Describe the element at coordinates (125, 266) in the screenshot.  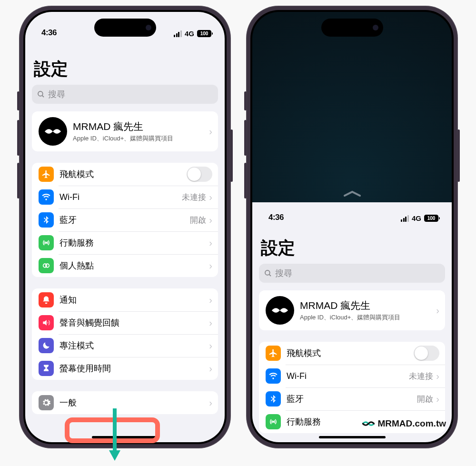
I see `row-hotspot: 個人熱點 ›` at that location.